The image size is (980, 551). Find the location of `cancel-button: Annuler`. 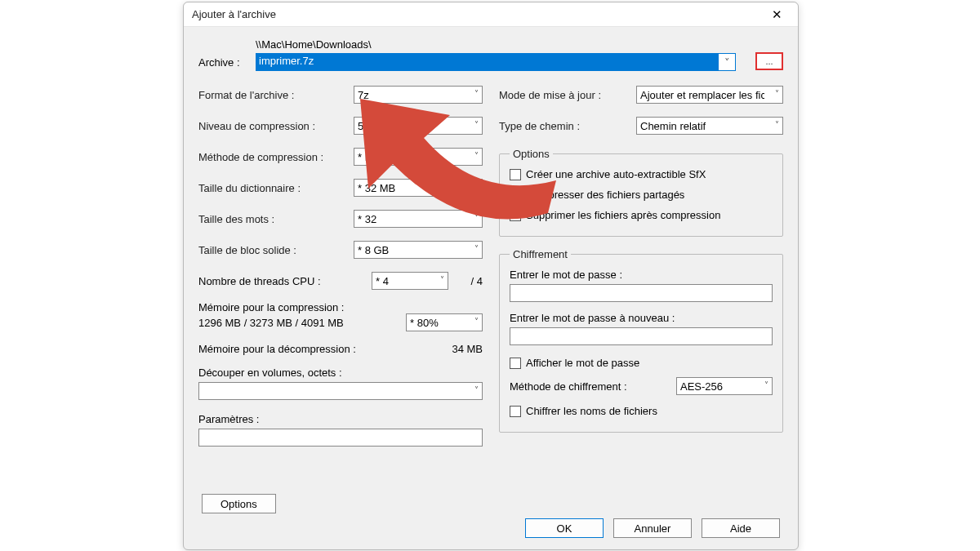

cancel-button: Annuler is located at coordinates (653, 528).